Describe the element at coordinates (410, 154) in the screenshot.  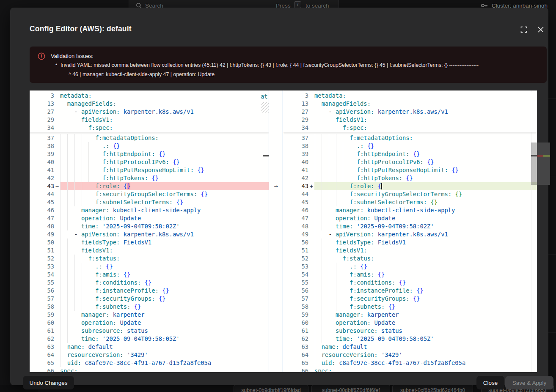
I see `code-line: 39f:httpEndpoint: {}` at that location.